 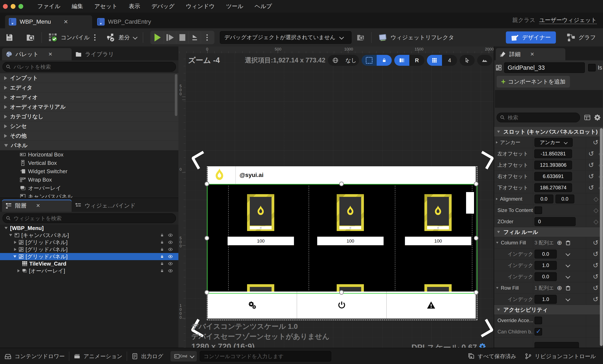 What do you see at coordinates (544, 199) in the screenshot?
I see `alignment-x-input: 0.0` at bounding box center [544, 199].